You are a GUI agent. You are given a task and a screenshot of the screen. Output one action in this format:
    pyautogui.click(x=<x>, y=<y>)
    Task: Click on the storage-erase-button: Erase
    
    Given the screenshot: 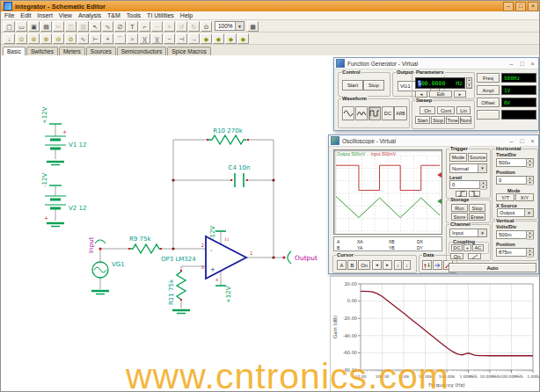 What is the action you would take?
    pyautogui.click(x=477, y=216)
    